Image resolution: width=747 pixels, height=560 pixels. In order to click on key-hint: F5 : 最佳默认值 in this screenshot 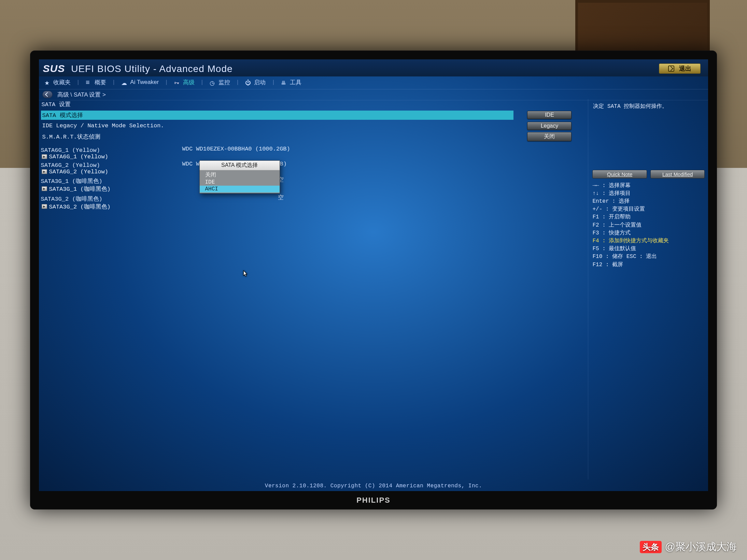, I will do `click(649, 249)`.